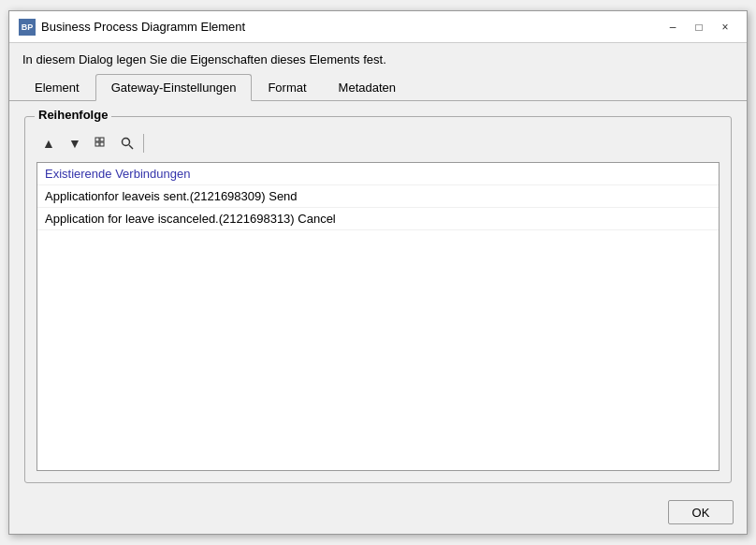  I want to click on tab-bar: Element Gateway-Einstellungen Format Met…, so click(378, 88).